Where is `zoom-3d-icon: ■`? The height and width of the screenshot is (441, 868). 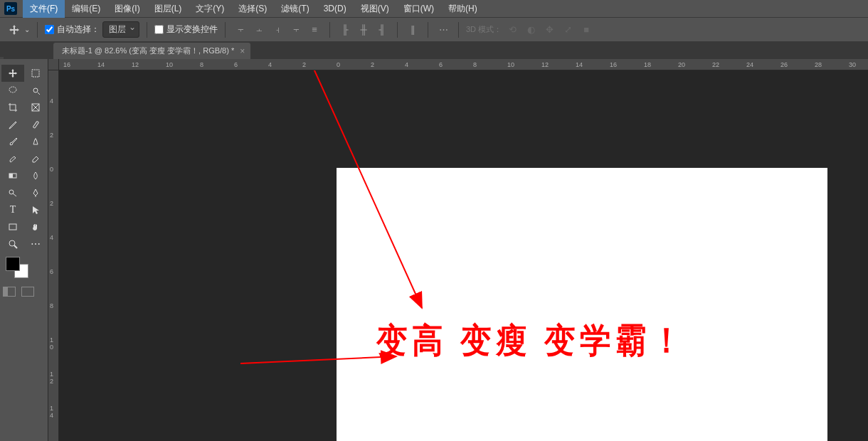 zoom-3d-icon: ■ is located at coordinates (586, 30).